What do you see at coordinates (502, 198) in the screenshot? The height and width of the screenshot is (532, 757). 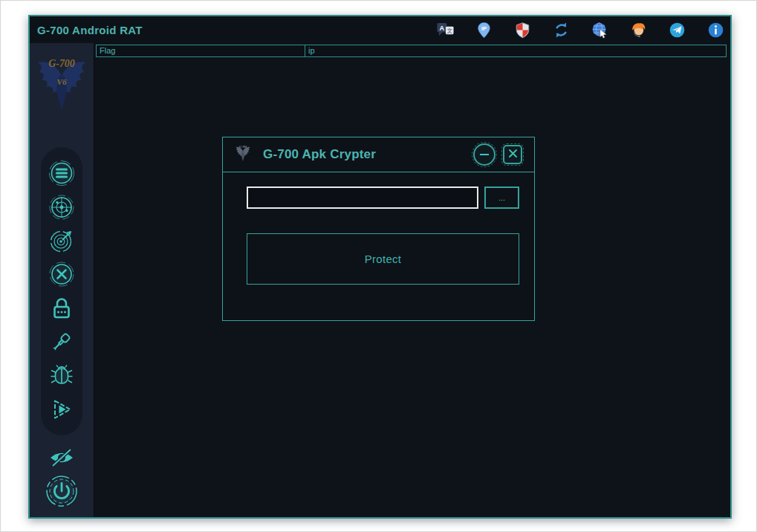 I see `browse-button: ...` at bounding box center [502, 198].